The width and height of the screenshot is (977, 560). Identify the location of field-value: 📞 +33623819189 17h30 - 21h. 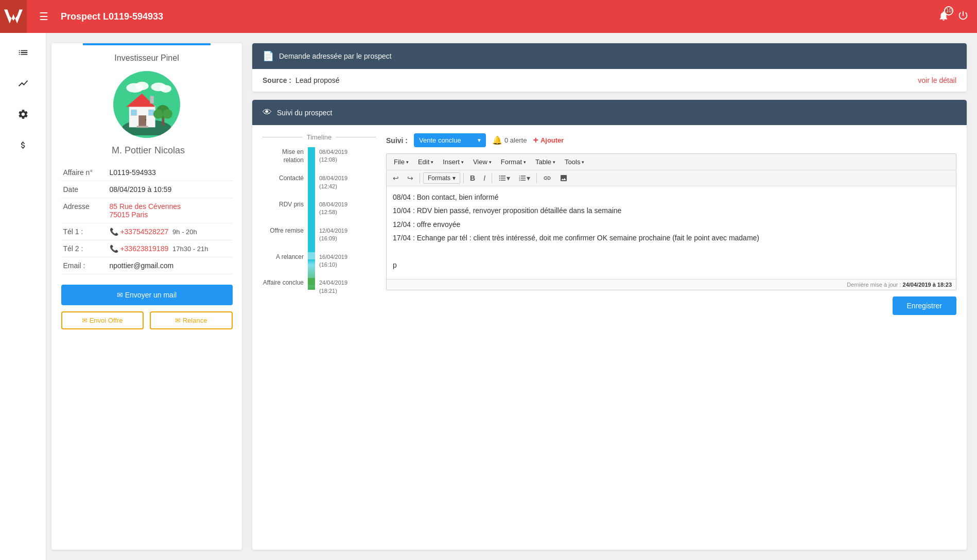
(170, 249).